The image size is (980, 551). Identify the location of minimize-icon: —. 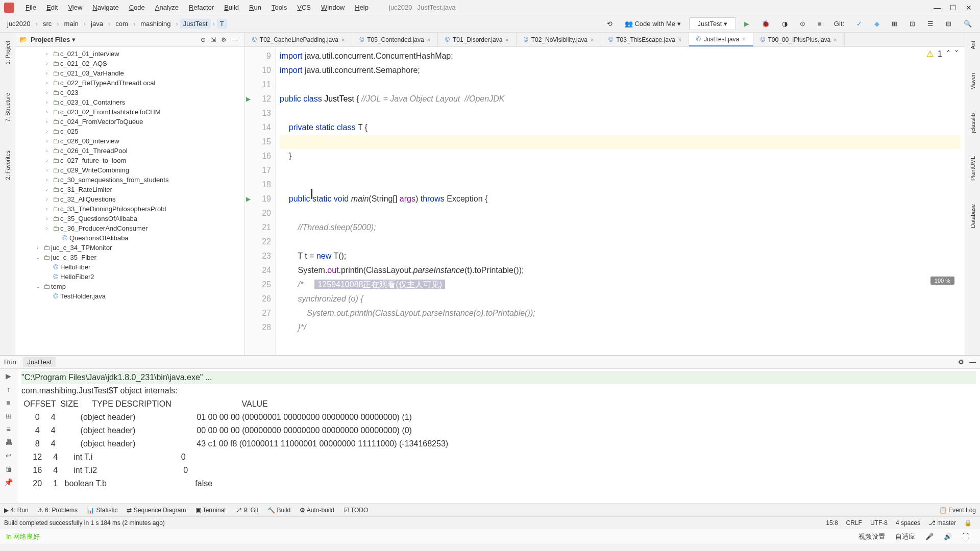
(937, 8).